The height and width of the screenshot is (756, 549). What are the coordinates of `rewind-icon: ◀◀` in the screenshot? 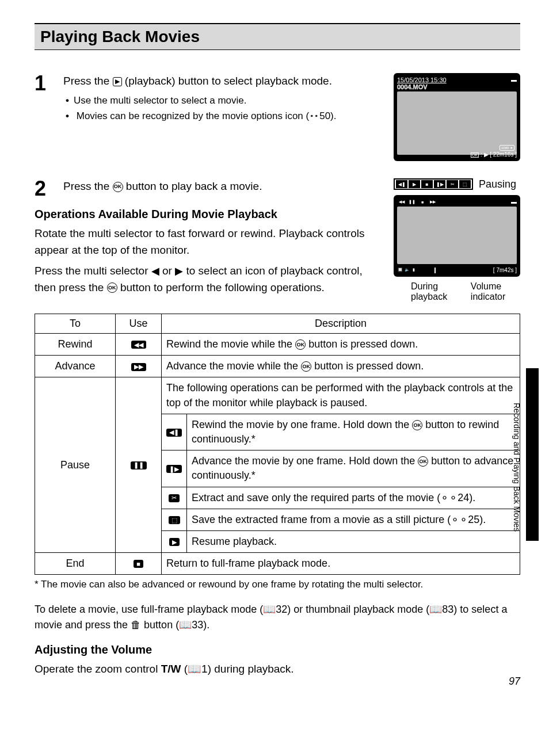 It's located at (139, 345).